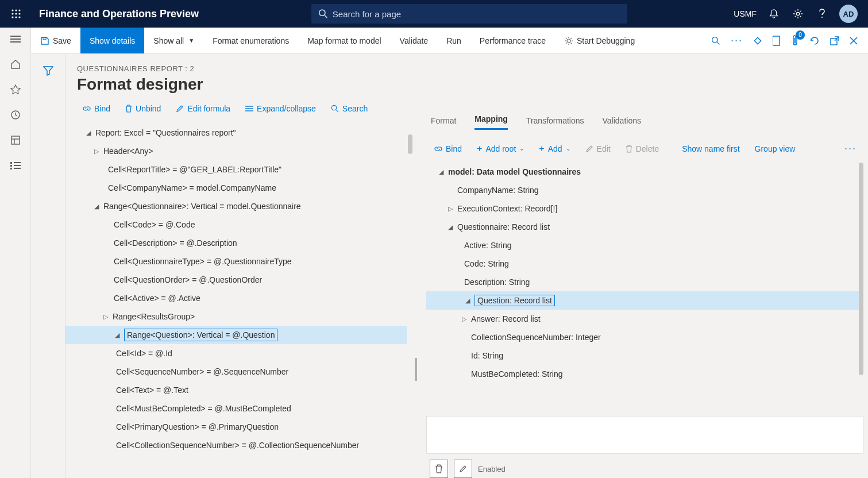 This screenshot has height=478, width=868. What do you see at coordinates (798, 14) in the screenshot?
I see `settings-gear-icon` at bounding box center [798, 14].